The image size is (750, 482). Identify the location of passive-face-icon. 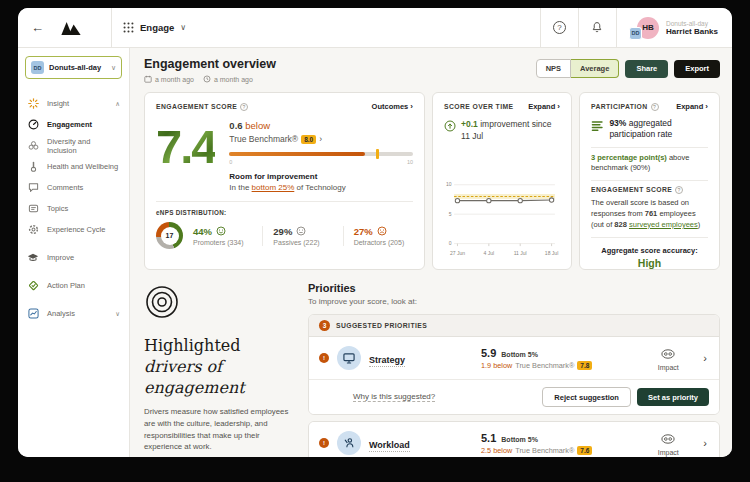
(301, 231).